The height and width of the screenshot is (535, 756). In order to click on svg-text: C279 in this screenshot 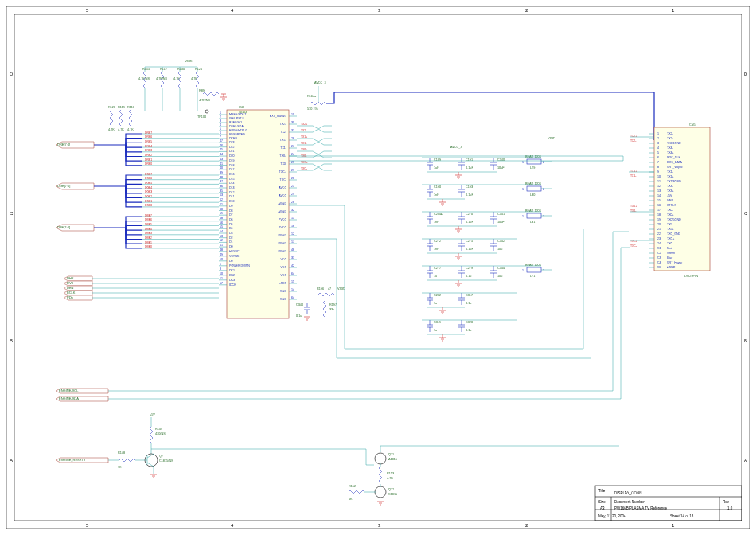, I will do `click(470, 268)`.